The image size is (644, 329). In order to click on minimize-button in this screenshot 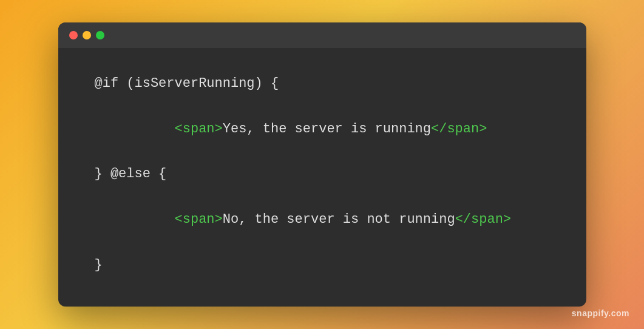, I will do `click(87, 35)`.